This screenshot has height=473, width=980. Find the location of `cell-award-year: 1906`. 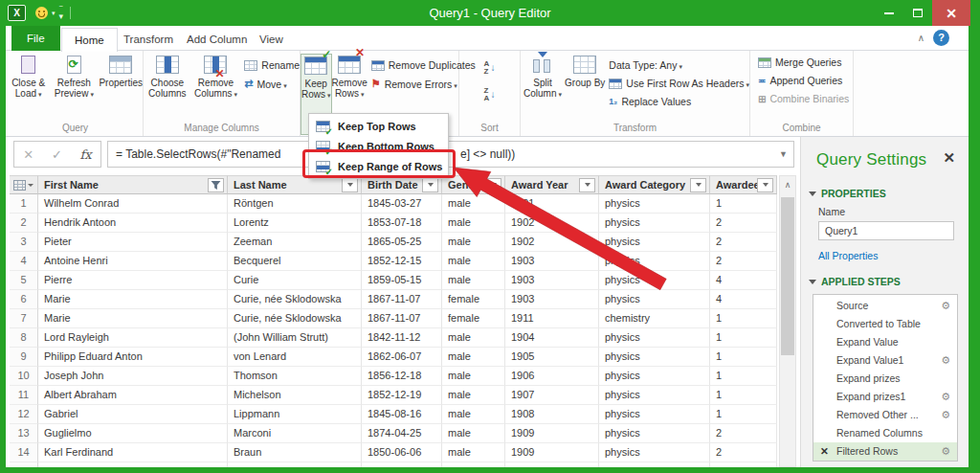

cell-award-year: 1906 is located at coordinates (552, 376).